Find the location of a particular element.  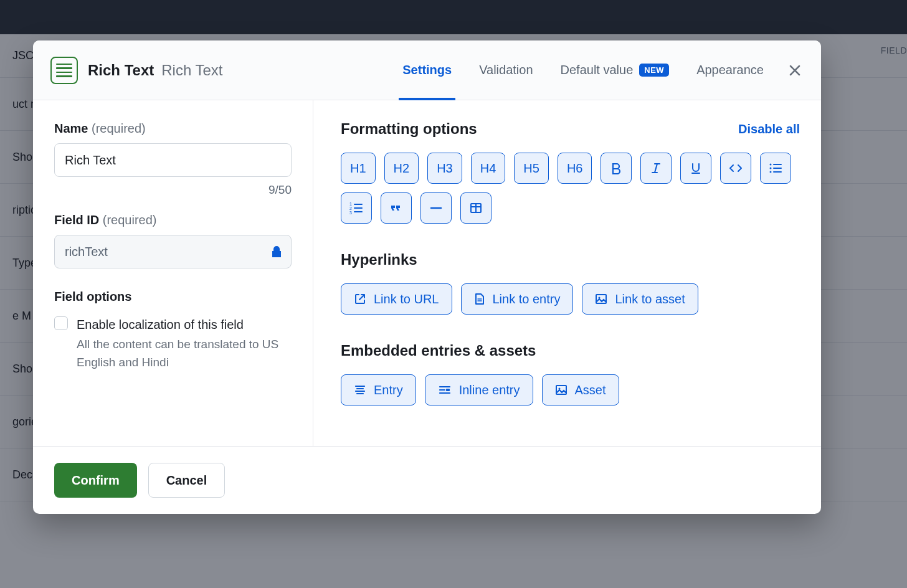

entry-block-icon is located at coordinates (360, 390).